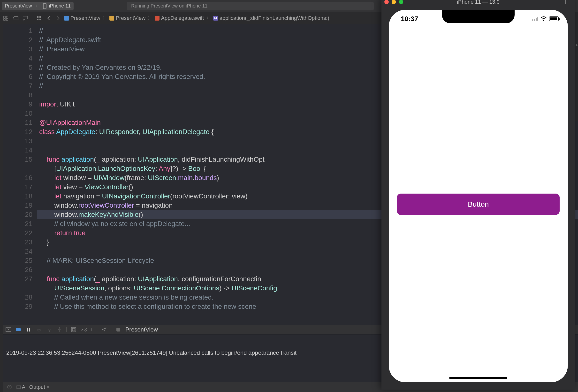 The image size is (578, 392). I want to click on tag-icon, so click(15, 18).